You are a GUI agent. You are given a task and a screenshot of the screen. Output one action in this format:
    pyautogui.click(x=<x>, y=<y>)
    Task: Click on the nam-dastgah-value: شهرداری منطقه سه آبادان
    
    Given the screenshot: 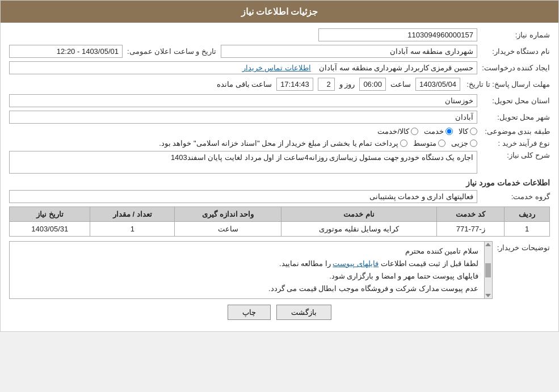 What is the action you would take?
    pyautogui.click(x=349, y=51)
    